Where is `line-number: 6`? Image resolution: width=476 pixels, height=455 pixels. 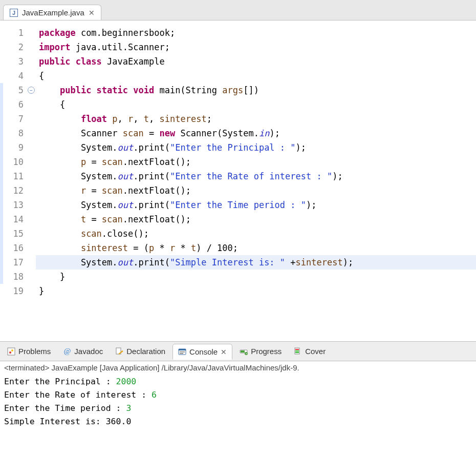 line-number: 6 is located at coordinates (13, 105).